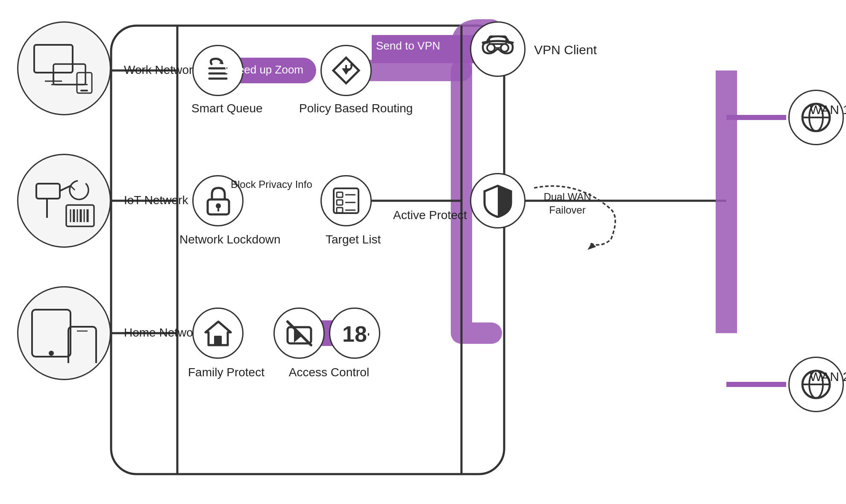 This screenshot has width=846, height=504. What do you see at coordinates (346, 70) in the screenshot?
I see `policy-routing-circle` at bounding box center [346, 70].